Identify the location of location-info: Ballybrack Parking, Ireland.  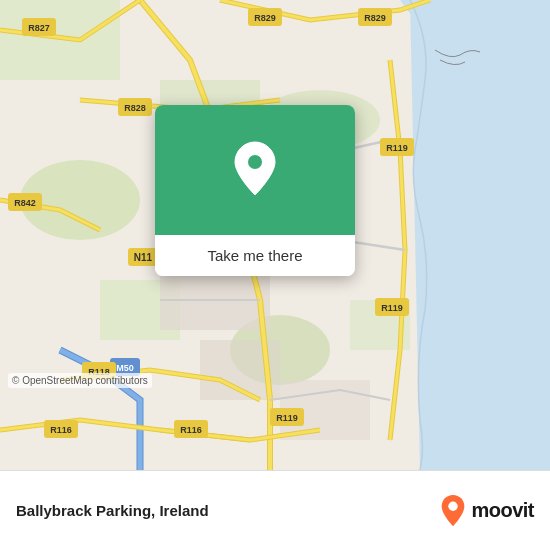
(112, 510).